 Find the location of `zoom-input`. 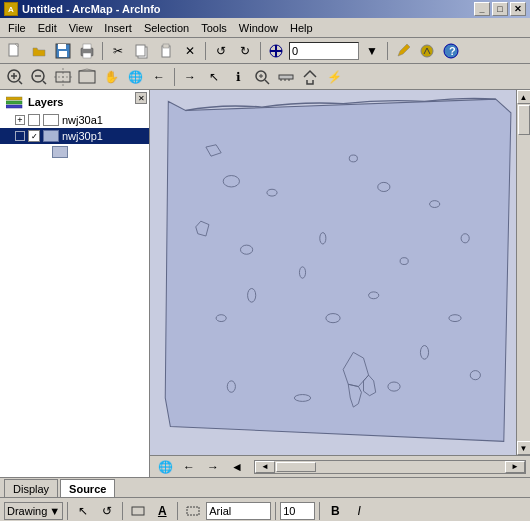

zoom-input is located at coordinates (324, 51).